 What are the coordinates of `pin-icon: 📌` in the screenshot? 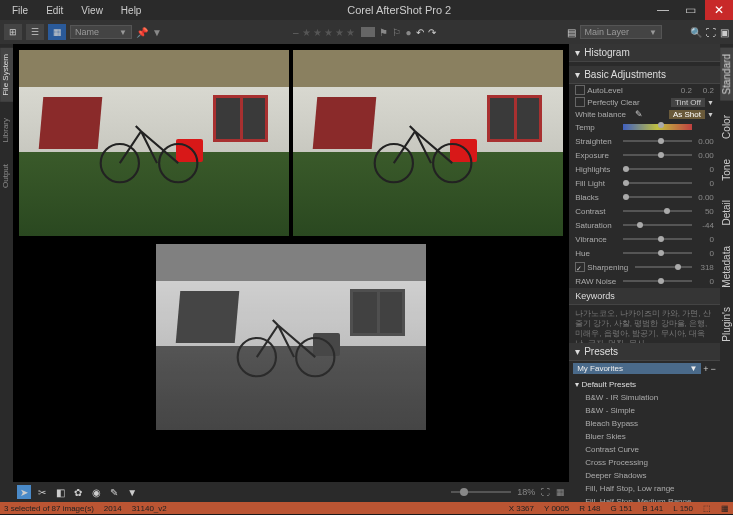 It's located at (142, 32).